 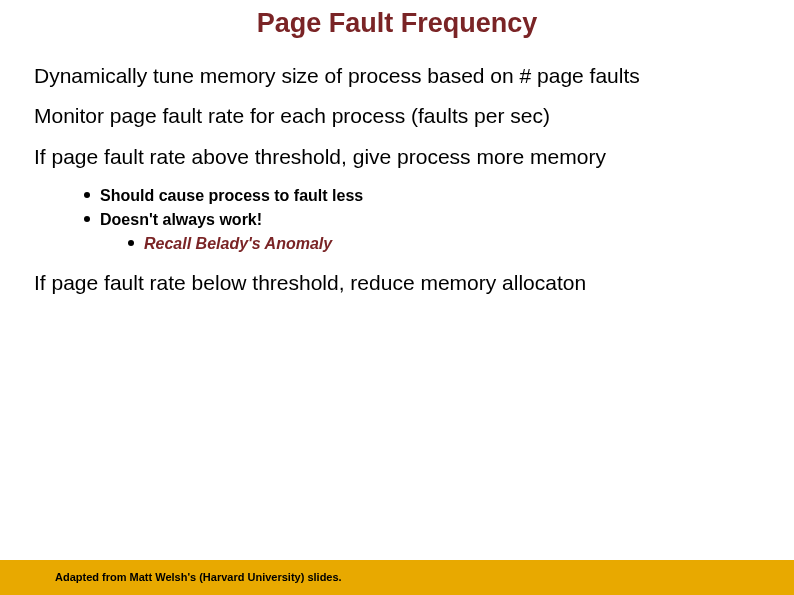 I want to click on bullet-point: If page fault rate below threshold, redu…, so click(x=399, y=283).